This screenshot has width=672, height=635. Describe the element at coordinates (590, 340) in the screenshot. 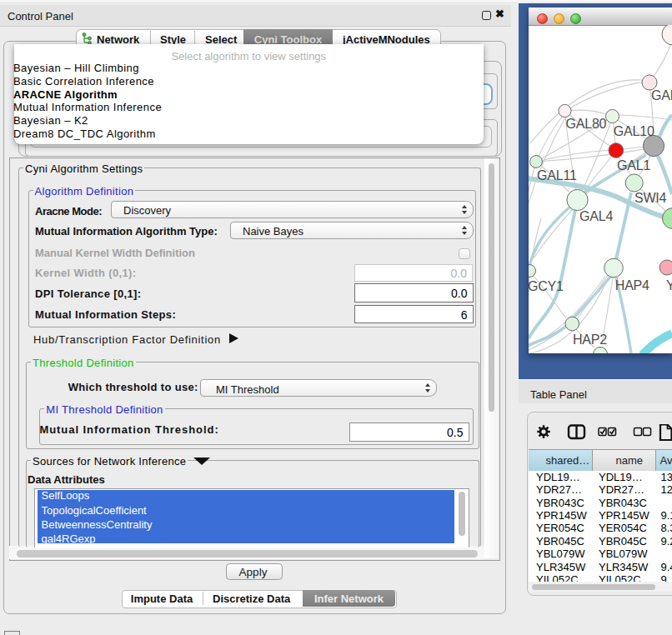

I see `svg-text: HAP2` at that location.